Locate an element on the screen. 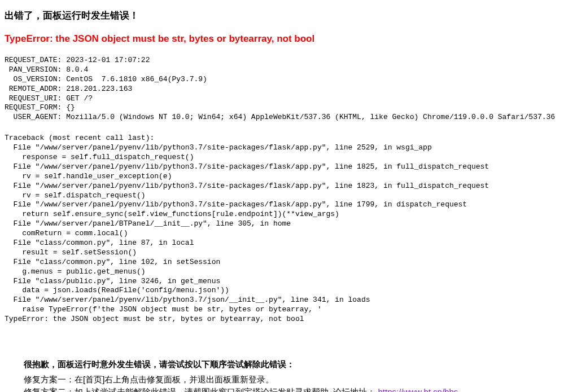 The height and width of the screenshot is (392, 577). fix-option-2: 修复方案二：如上述尝试未能解除此错误，请截图此窗口到宝塔论坛发贴寻求帮助, 论坛… is located at coordinates (298, 389).